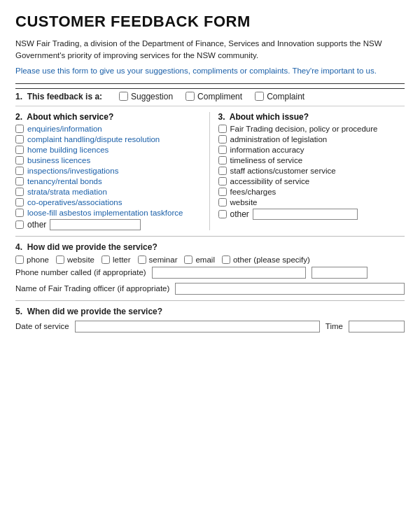 The width and height of the screenshot is (420, 511). I want to click on section2-other-input, so click(95, 225).